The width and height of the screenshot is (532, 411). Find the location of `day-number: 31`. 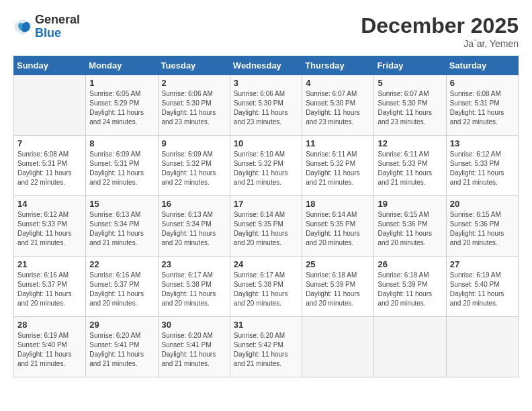

day-number: 31 is located at coordinates (266, 325).